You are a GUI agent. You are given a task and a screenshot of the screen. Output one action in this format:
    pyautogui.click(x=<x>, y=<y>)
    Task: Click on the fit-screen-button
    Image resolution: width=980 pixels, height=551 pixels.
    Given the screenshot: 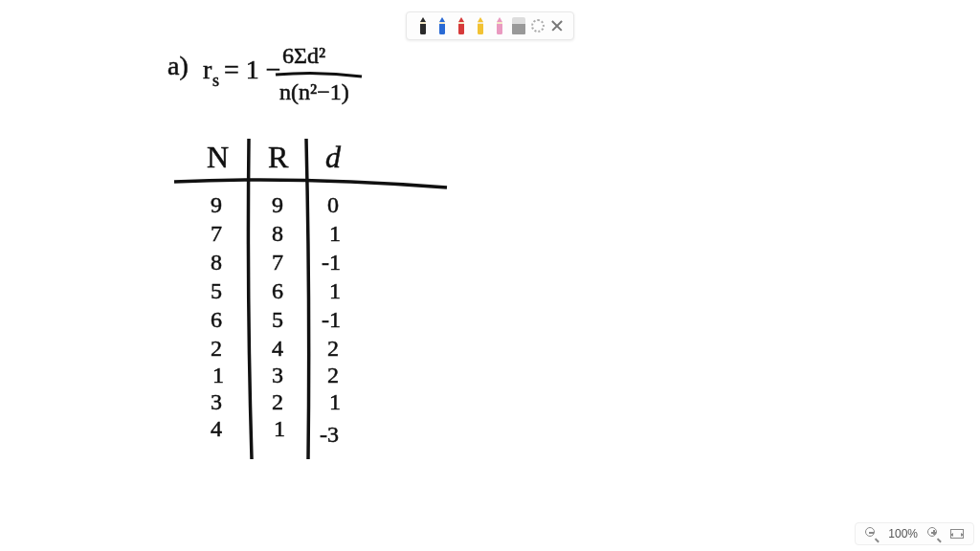 What is the action you would take?
    pyautogui.click(x=957, y=534)
    